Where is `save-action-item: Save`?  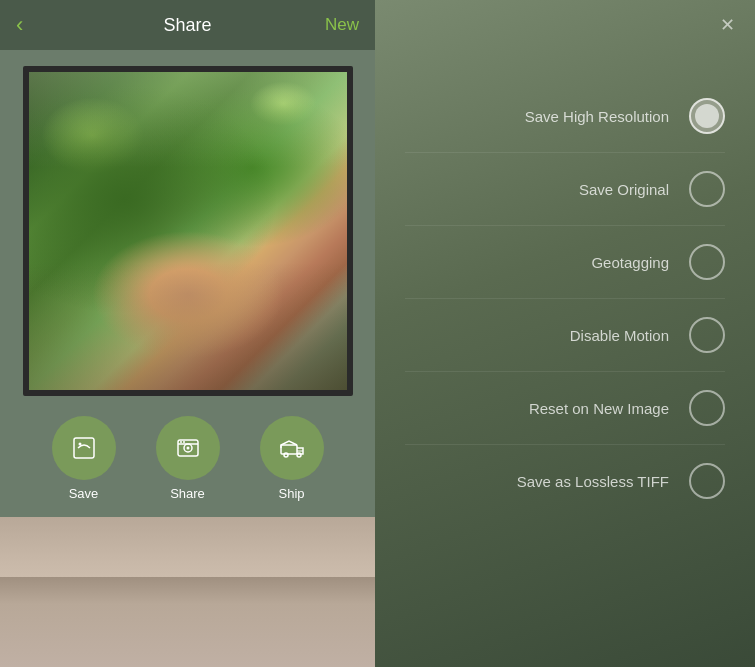
save-action-item: Save is located at coordinates (84, 458).